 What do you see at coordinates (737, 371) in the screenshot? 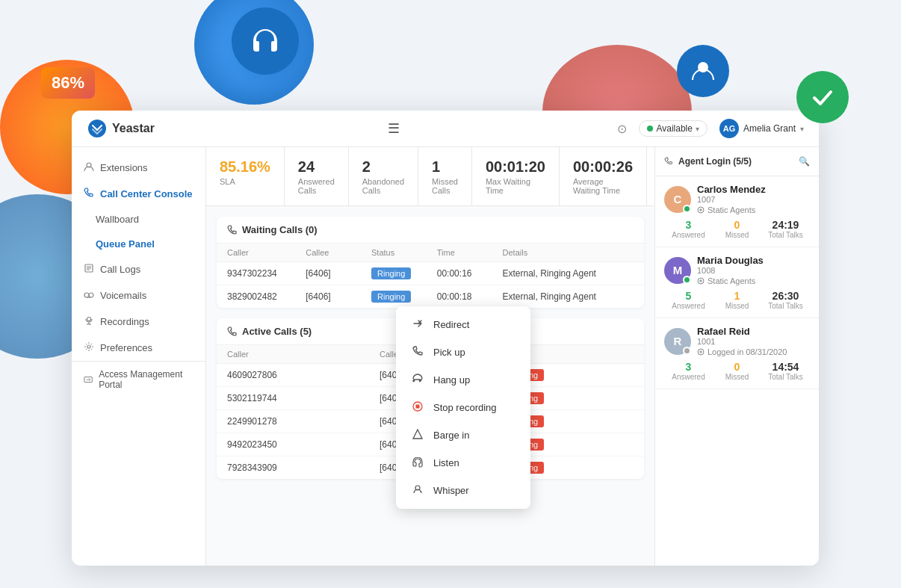
I see `agent-stats-rafael: 3 Answered 0 Missed 14:54 Total Talks` at bounding box center [737, 371].